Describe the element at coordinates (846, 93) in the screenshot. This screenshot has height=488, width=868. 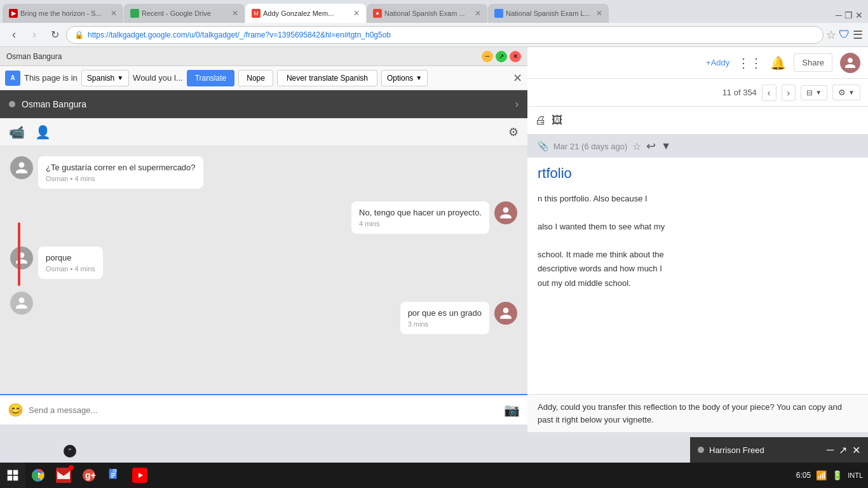
I see `email-settings-button: ⚙ ▼` at that location.